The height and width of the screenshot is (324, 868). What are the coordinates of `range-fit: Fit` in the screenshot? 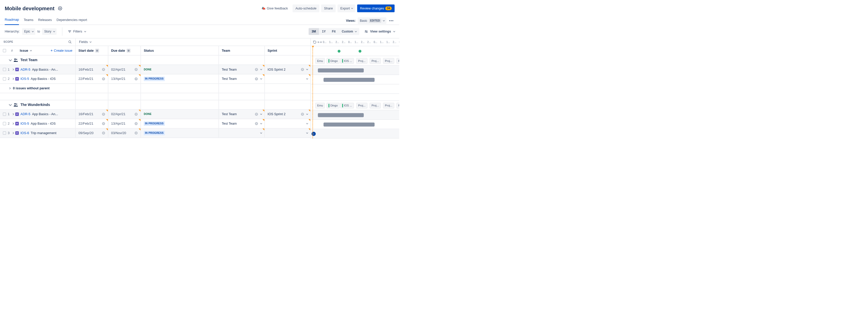 It's located at (334, 31).